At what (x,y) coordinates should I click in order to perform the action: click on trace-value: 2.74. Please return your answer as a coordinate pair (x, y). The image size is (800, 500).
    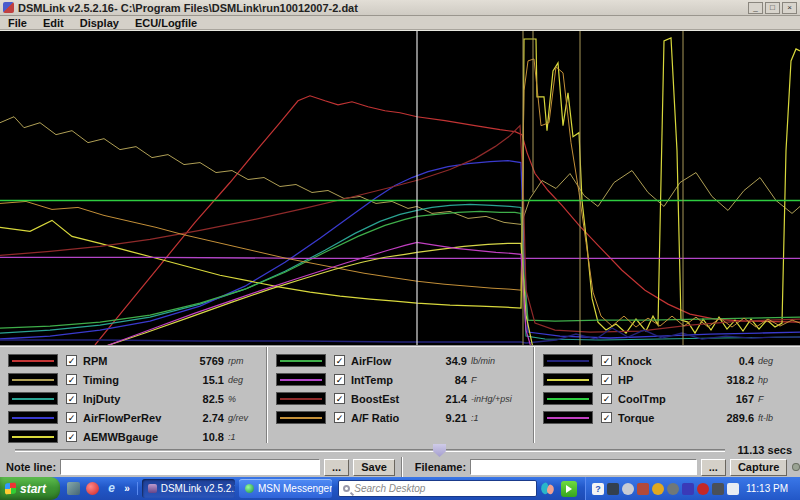
    Looking at the image, I should click on (199, 418).